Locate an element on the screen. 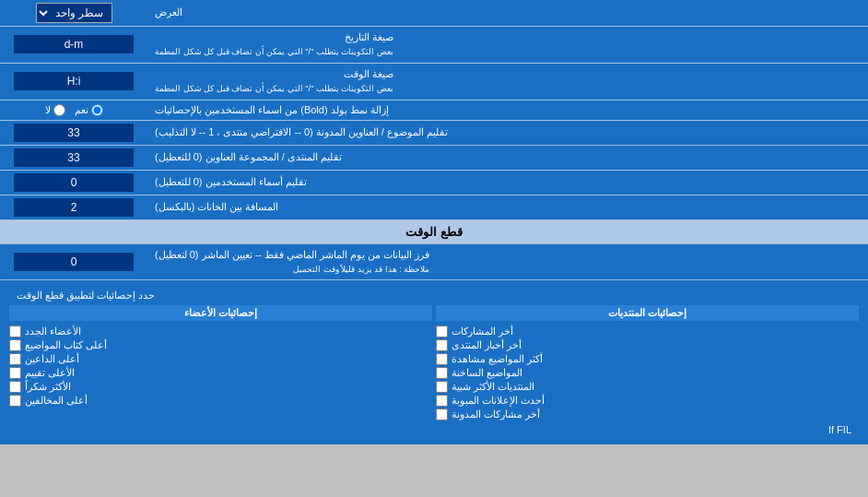  forum-titles-label: تقليم المنتدى / المجموعة العناوين (0 للت… is located at coordinates (508, 158).